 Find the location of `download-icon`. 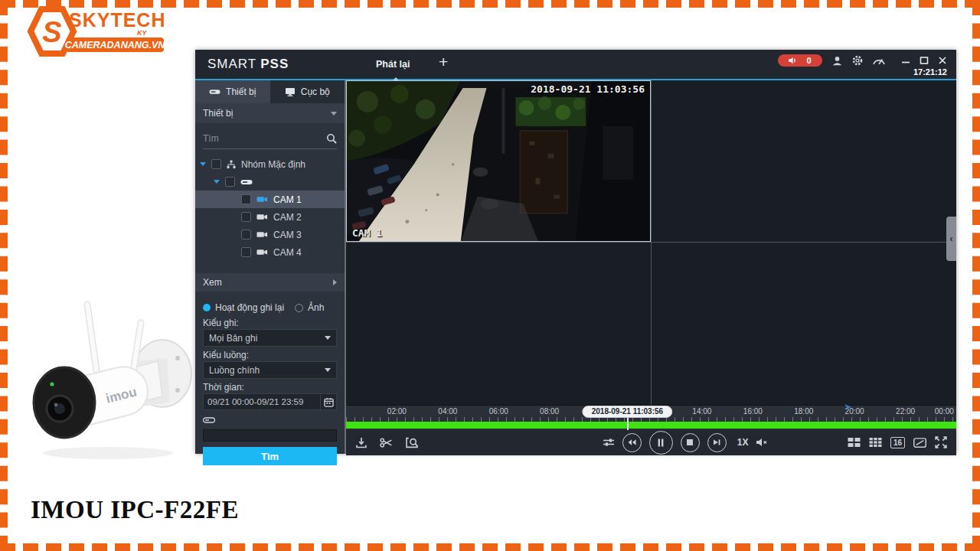

download-icon is located at coordinates (361, 442).